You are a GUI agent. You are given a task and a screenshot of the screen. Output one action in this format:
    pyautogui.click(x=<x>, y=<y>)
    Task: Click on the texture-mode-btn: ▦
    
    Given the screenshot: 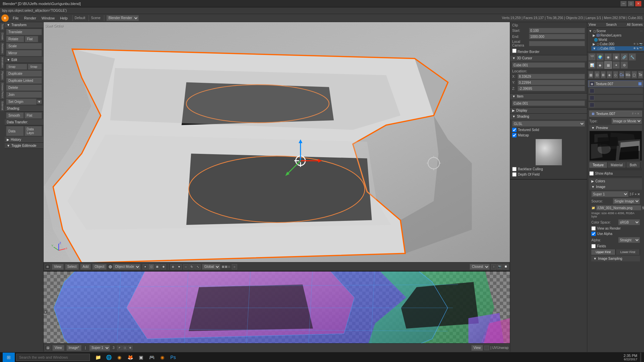 What is the action you would take?
    pyautogui.click(x=157, y=267)
    